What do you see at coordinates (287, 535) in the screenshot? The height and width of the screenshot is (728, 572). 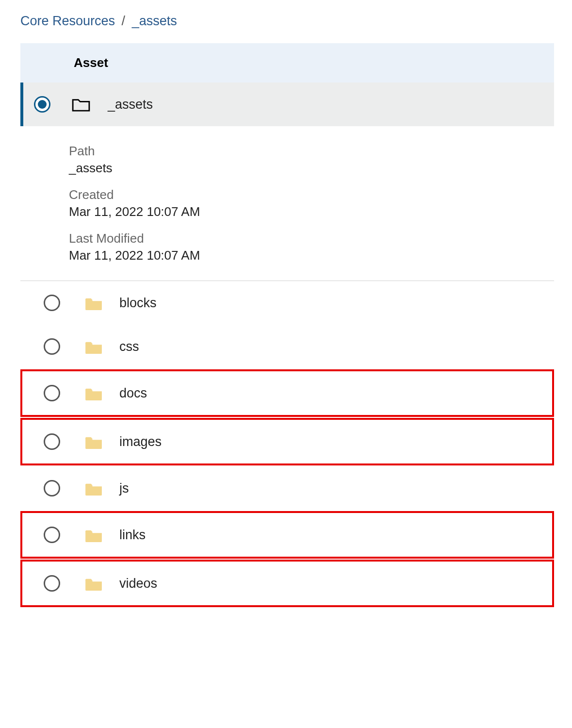 I see `table-row: links` at bounding box center [287, 535].